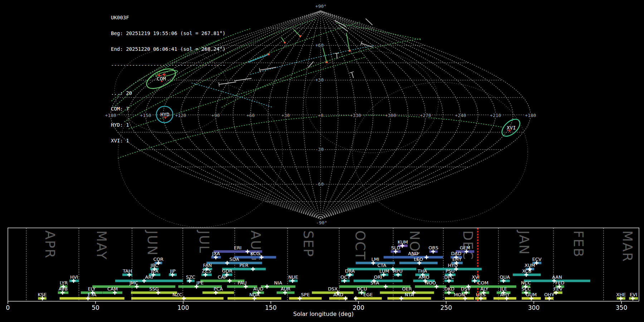 The image size is (644, 322). What do you see at coordinates (375, 283) in the screenshot?
I see `shower-label-STA: STA` at bounding box center [375, 283].